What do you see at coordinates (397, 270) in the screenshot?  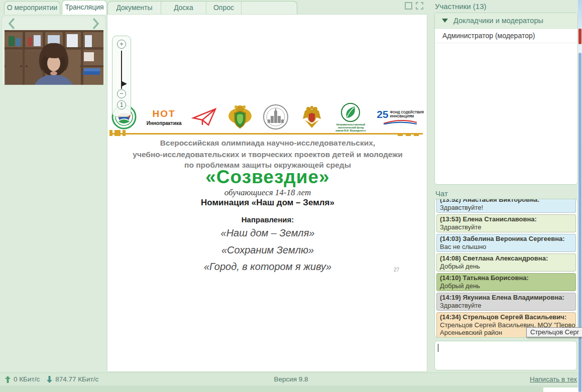 I see `slide-page-number: 27` at bounding box center [397, 270].